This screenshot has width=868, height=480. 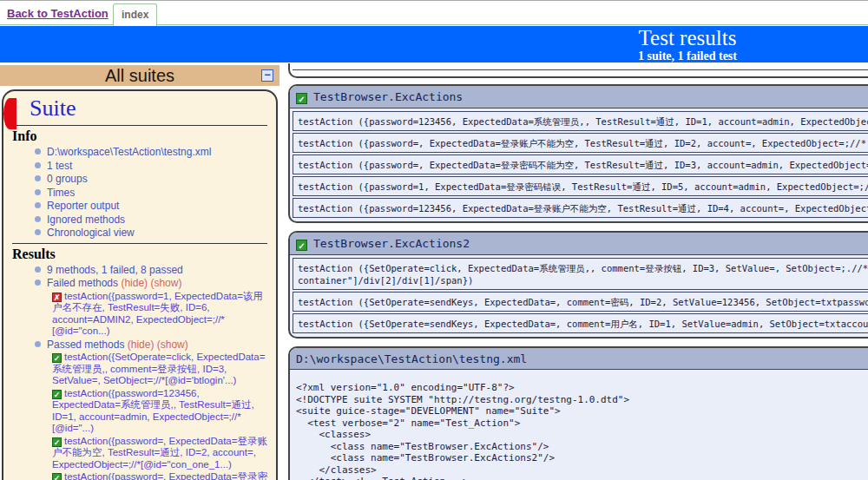 I want to click on results-list: 9 methods, 1 failed, 8 passed Failed met…, so click(x=140, y=372).